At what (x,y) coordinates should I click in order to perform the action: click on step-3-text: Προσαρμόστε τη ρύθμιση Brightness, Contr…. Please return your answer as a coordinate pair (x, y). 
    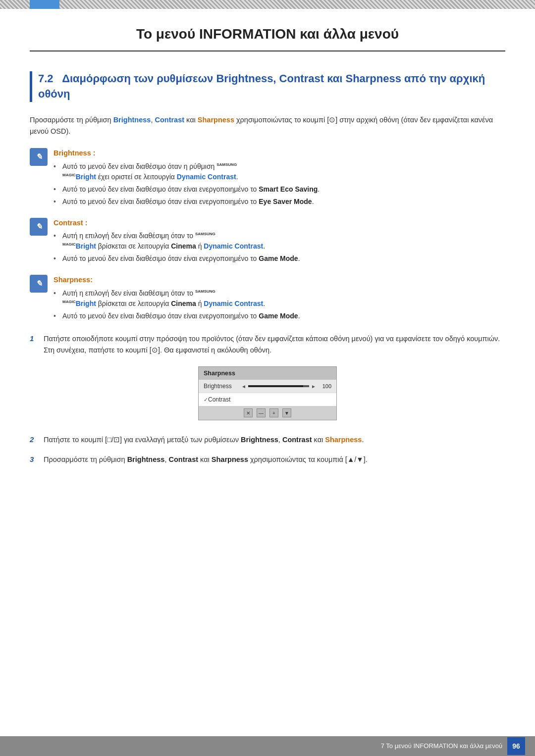
    Looking at the image, I should click on (274, 459).